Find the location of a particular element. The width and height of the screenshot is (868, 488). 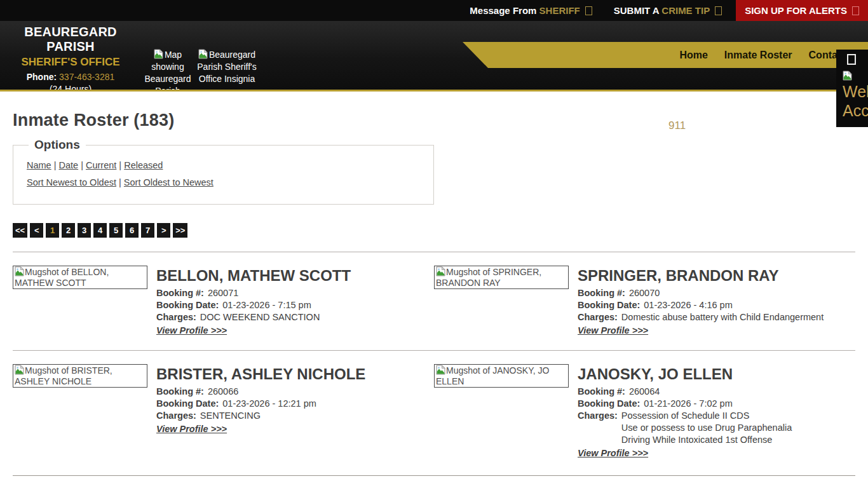

inmate-card: Mugshot of SPRINGER, BRANDON RAY SPRINGE… is located at coordinates (644, 301).